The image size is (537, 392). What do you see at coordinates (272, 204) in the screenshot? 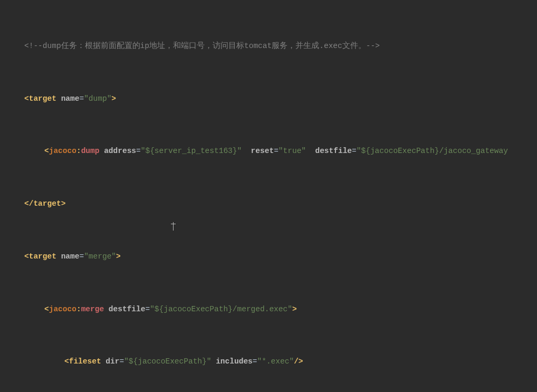
I see `code-line: </target>` at bounding box center [272, 204].